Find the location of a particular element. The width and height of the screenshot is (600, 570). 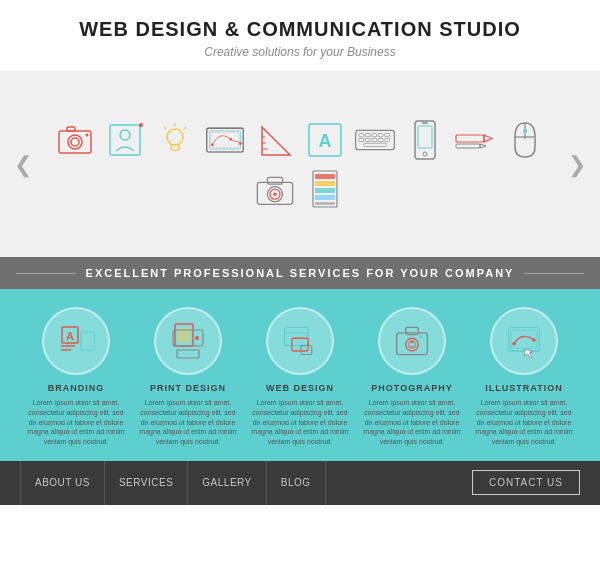

footer-nav-items: ABOUT US SERVICES GALLERY BLOG is located at coordinates (246, 483).